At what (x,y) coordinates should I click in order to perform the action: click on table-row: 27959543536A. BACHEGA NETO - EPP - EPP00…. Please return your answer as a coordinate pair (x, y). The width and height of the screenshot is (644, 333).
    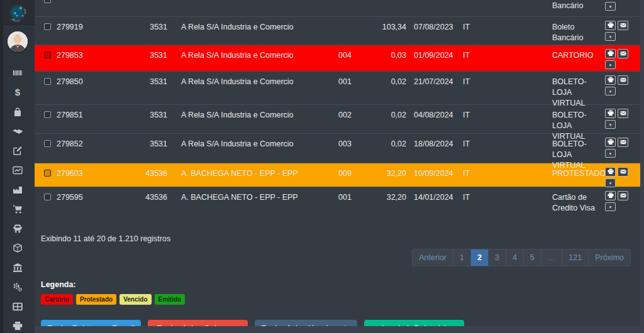
    Looking at the image, I should click on (337, 206).